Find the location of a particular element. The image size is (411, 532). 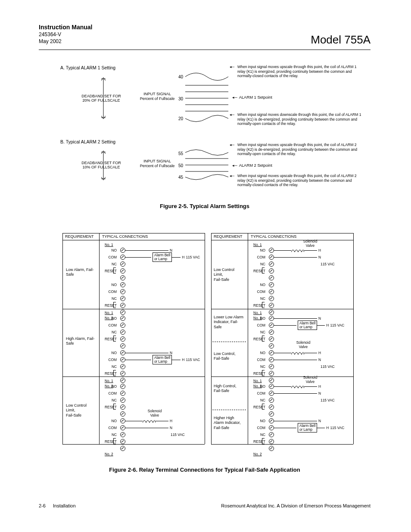

req-low-alarm: Low Alarm, Fail-Safe is located at coordinates (81, 272).